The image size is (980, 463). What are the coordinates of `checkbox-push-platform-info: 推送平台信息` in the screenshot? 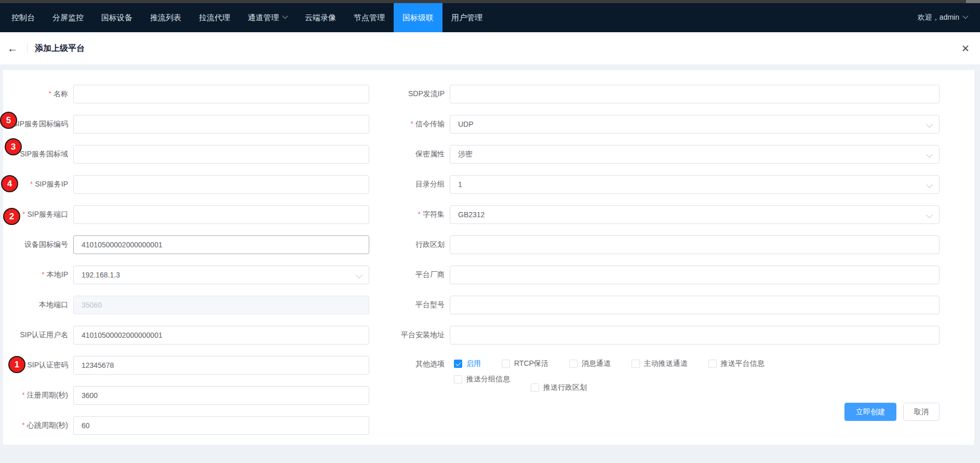 It's located at (736, 364).